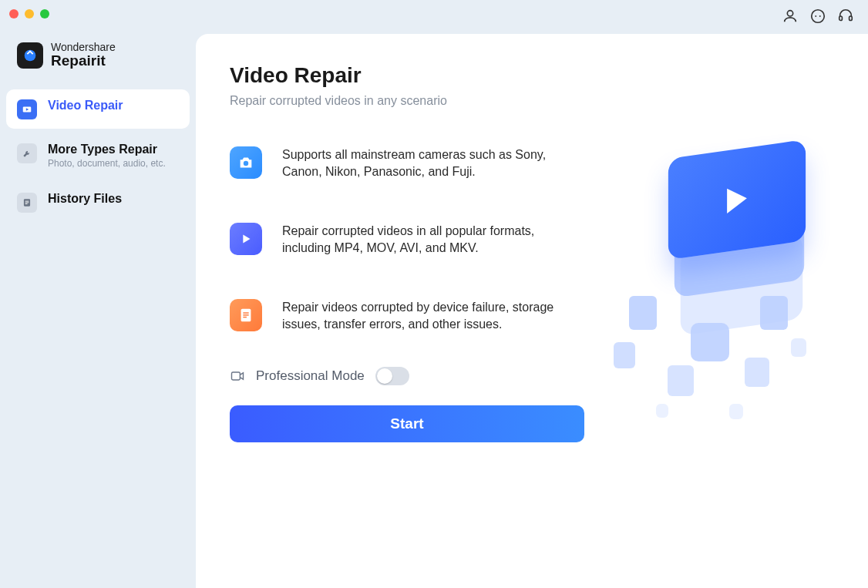  I want to click on feature-issues: Repair videos corrupted by device failur…, so click(407, 316).